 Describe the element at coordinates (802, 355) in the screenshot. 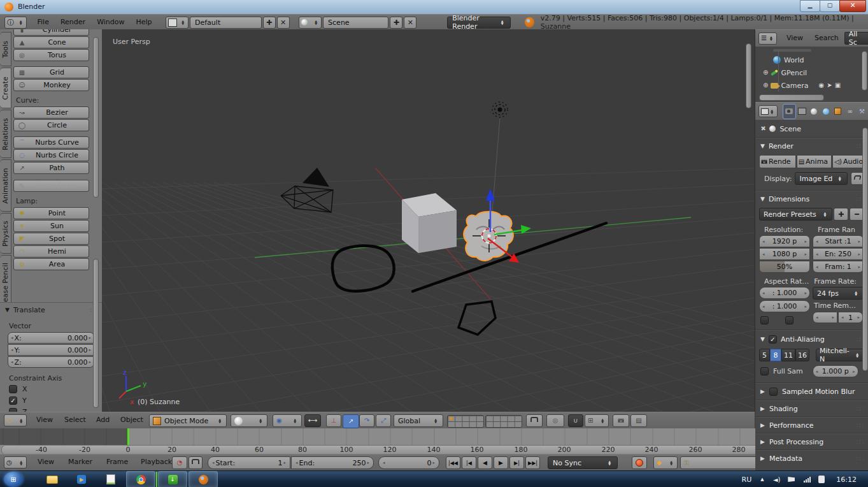

I see `aa-samples-16-button: 16` at that location.